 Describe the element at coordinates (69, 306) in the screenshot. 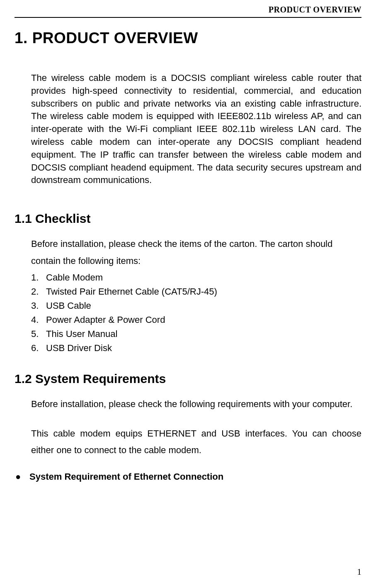

I see `list-item-text: USB Cable` at that location.